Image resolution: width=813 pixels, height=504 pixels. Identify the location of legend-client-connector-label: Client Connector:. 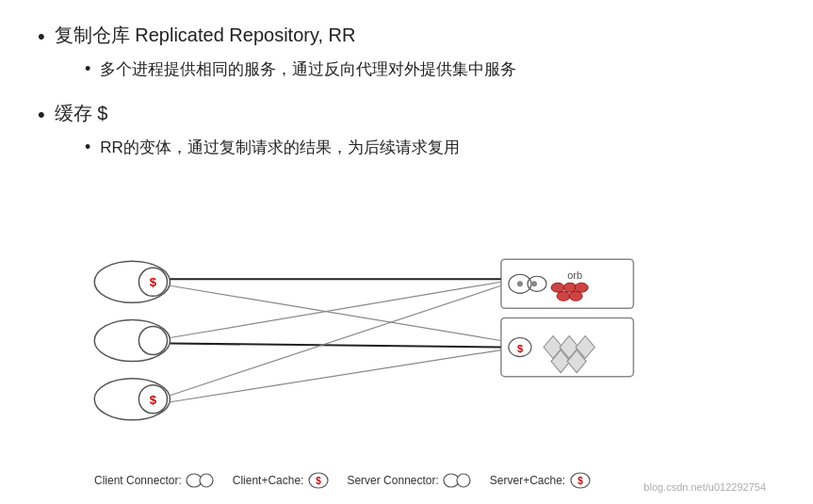
(138, 480).